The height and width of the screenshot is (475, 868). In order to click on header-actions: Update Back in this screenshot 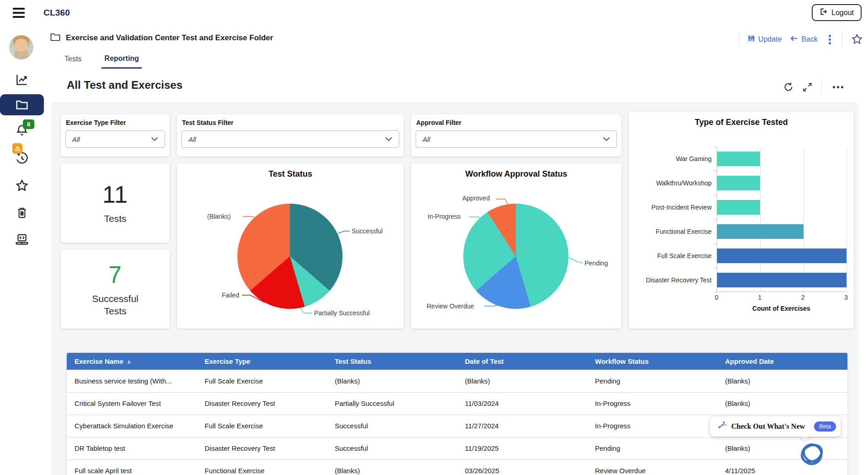, I will do `click(801, 39)`.